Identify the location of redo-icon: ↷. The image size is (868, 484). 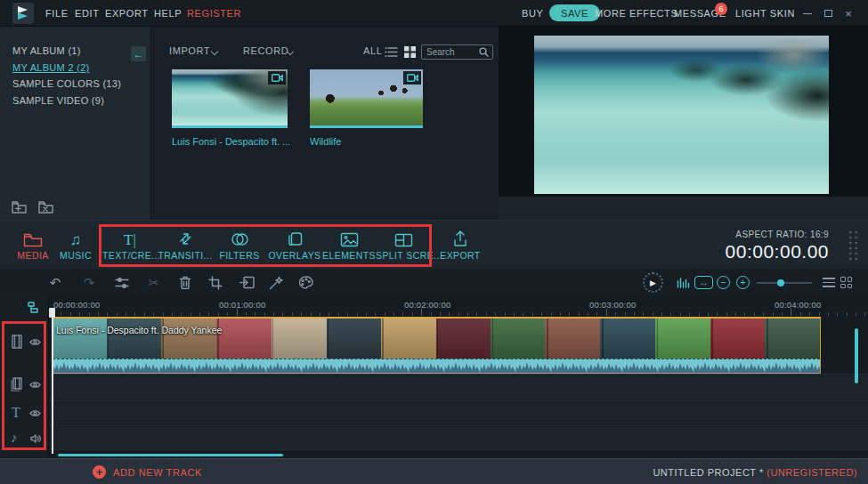
(89, 283).